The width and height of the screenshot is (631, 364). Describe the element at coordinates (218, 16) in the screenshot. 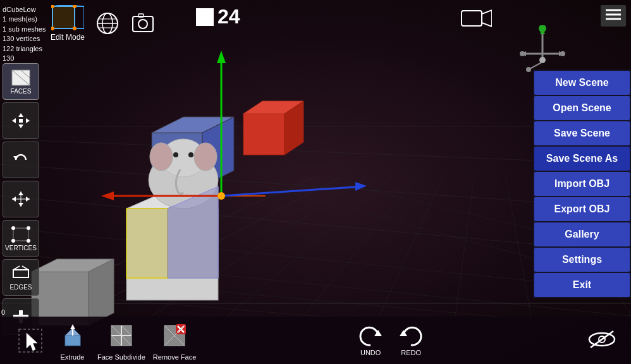

I see `frame-counter: 24` at that location.